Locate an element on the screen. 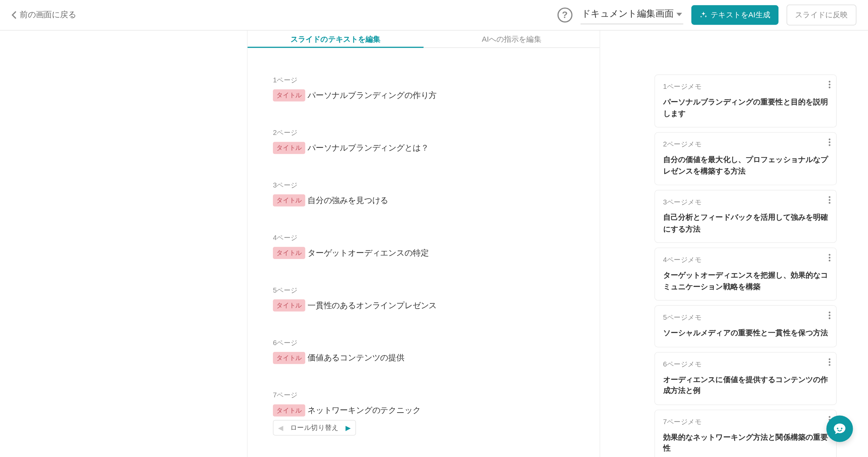 This screenshot has width=868, height=457. title-row: タイトルパーソナルブランディングの作り方 is located at coordinates (423, 96).